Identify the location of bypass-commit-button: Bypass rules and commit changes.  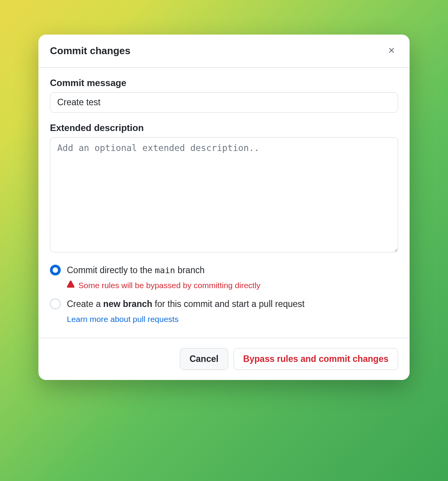
(316, 359).